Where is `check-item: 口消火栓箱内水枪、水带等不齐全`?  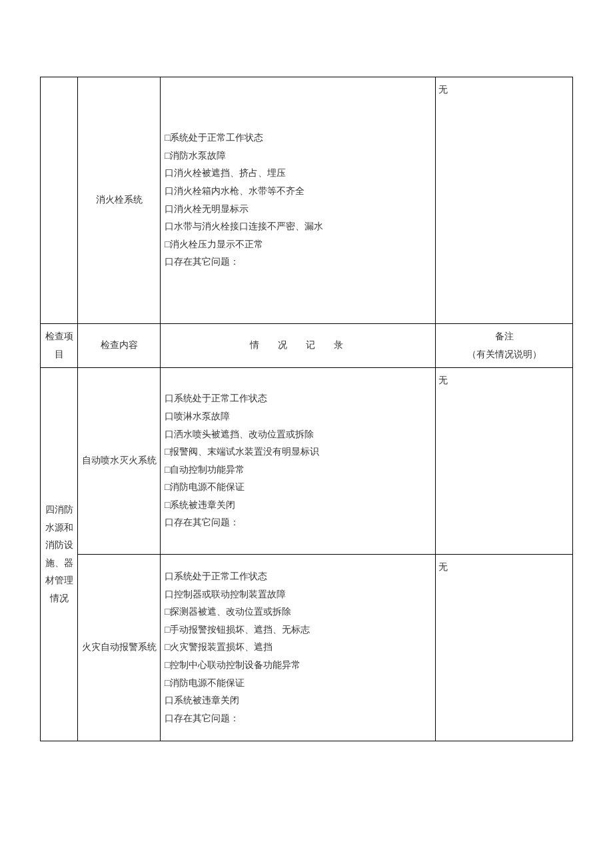 check-item: 口消火栓箱内水枪、水带等不齐全 is located at coordinates (299, 192).